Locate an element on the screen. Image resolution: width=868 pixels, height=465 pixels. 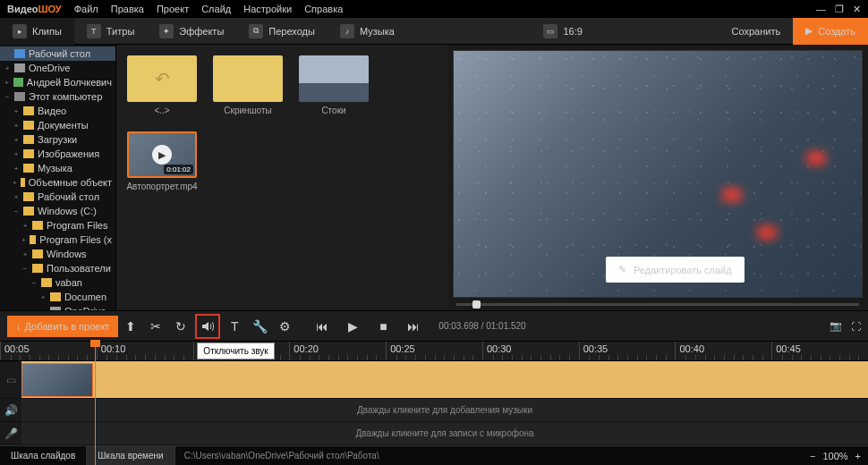
rotate-button: ↻ is located at coordinates (181, 326).